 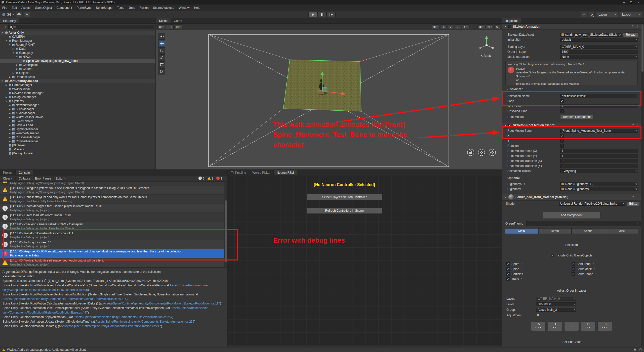 What do you see at coordinates (78, 105) in the screenshot?
I see `hierarchy-item-networkmanager: ▶NetworkManager` at bounding box center [78, 105].